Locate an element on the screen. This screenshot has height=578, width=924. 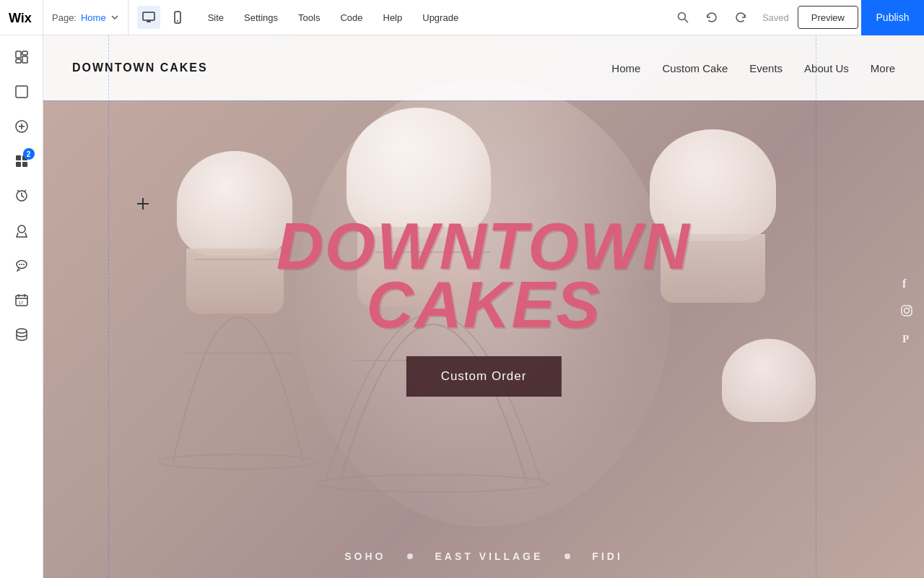
pages-icon is located at coordinates (22, 57).